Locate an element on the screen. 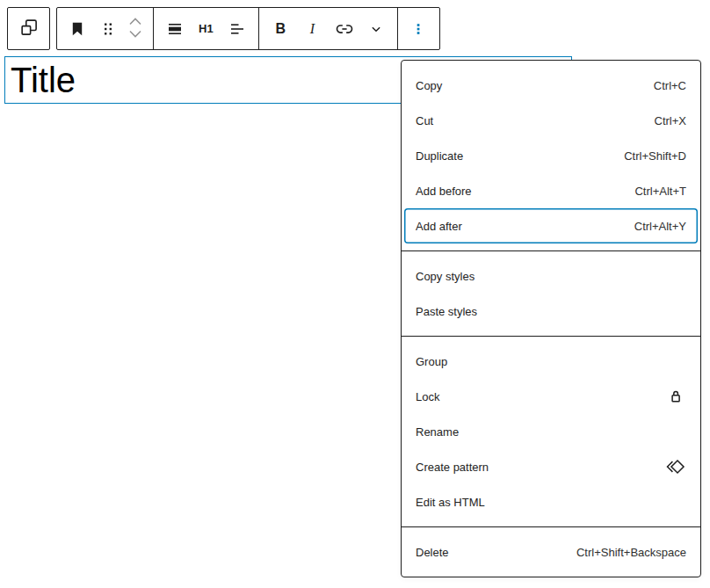 This screenshot has height=588, width=710. toolbar-heading-tools: H1 is located at coordinates (206, 28).